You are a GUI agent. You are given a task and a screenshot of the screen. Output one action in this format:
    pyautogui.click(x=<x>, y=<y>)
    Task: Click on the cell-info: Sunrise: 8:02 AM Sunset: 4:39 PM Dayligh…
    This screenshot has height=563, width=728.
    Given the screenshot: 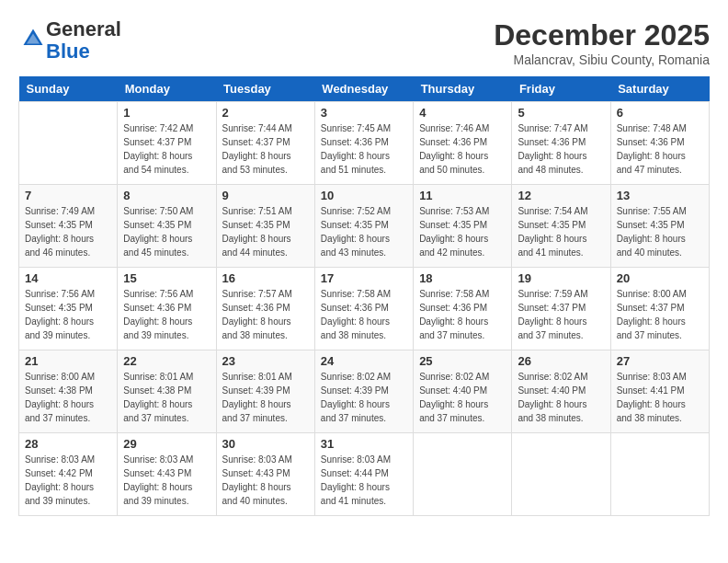 What is the action you would take?
    pyautogui.click(x=364, y=397)
    